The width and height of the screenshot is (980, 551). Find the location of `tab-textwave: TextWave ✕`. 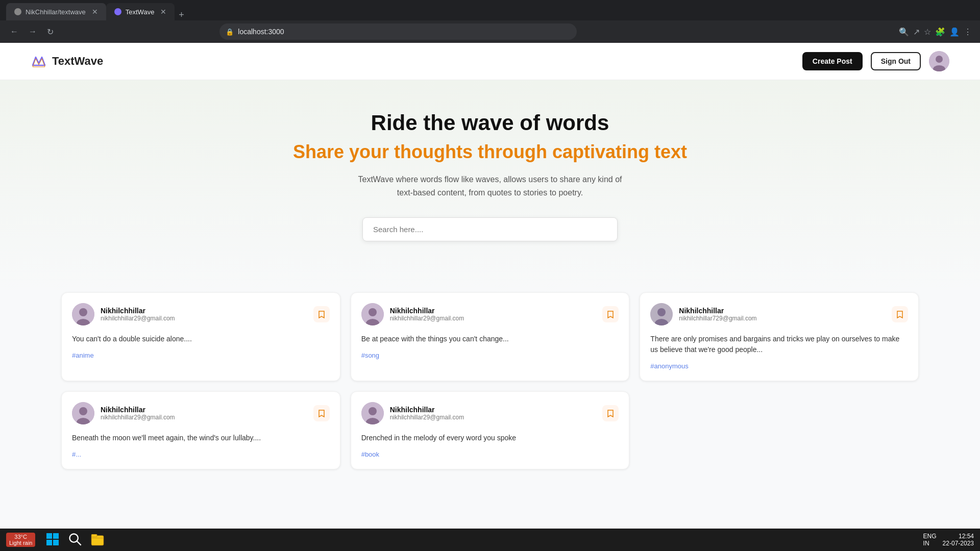

tab-textwave: TextWave ✕ is located at coordinates (141, 12).